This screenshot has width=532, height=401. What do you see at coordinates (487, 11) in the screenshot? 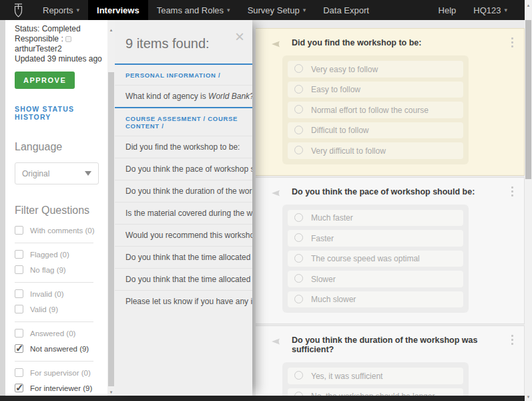
I see `nav-label: HQ123` at bounding box center [487, 11].